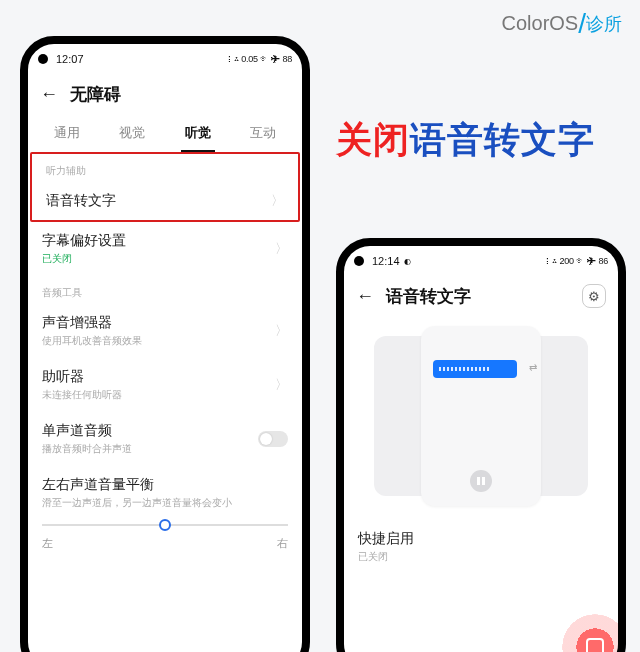  I want to click on quick-sub: 已关闭, so click(481, 557).